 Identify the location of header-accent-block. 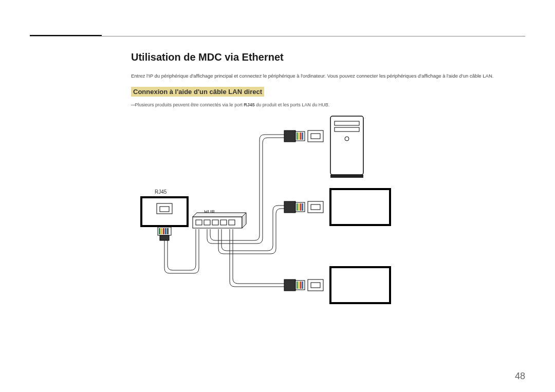
(66, 31).